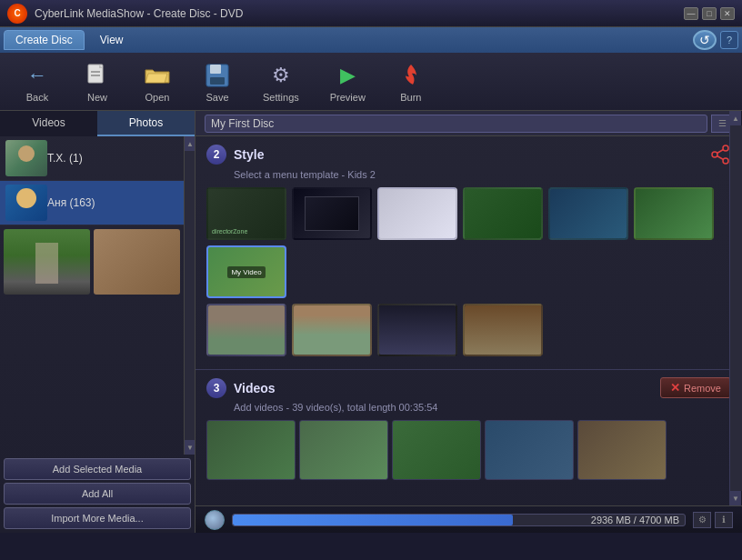  What do you see at coordinates (709, 14) in the screenshot?
I see `window-controls: — □ ✕` at bounding box center [709, 14].